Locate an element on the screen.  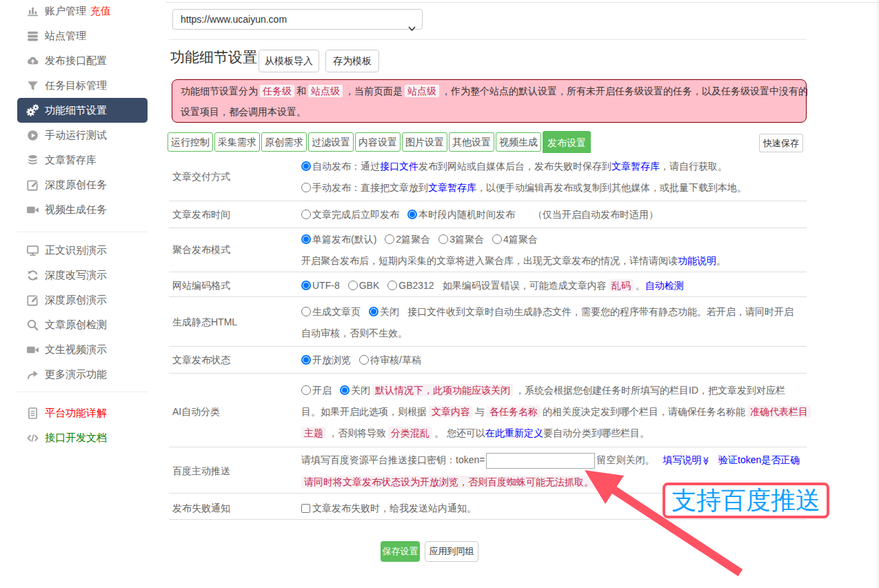
row-publish-status: 文章发布状态 开放浏览待审核/草稿 is located at coordinates (488, 360).